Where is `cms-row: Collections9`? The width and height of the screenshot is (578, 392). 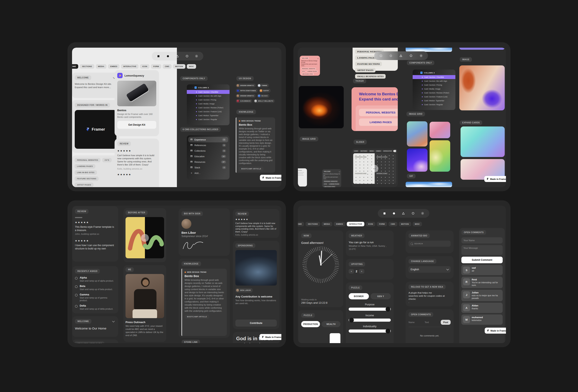
cms-row: Collections9 is located at coordinates (208, 151).